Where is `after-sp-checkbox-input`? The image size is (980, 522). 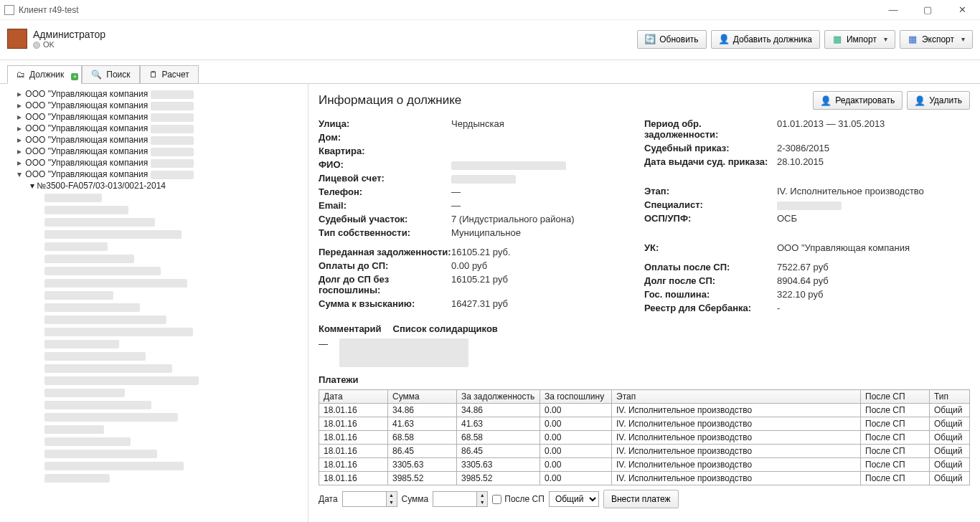 after-sp-checkbox-input is located at coordinates (496, 499).